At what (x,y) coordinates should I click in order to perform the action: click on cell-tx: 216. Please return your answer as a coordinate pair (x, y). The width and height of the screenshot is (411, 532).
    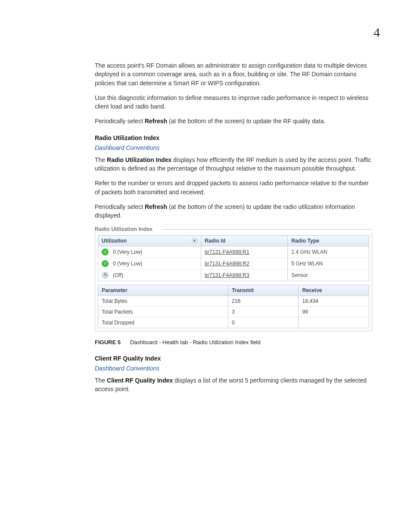
    Looking at the image, I should click on (263, 301).